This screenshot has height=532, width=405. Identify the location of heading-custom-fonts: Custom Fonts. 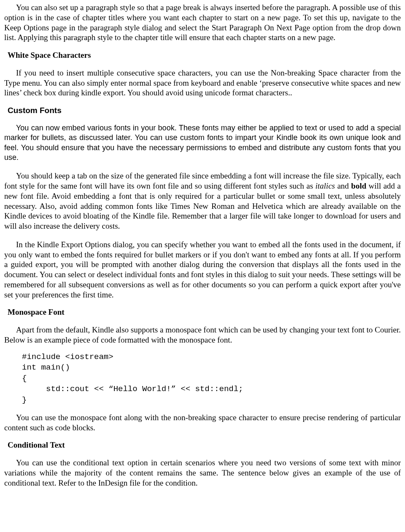
(204, 111).